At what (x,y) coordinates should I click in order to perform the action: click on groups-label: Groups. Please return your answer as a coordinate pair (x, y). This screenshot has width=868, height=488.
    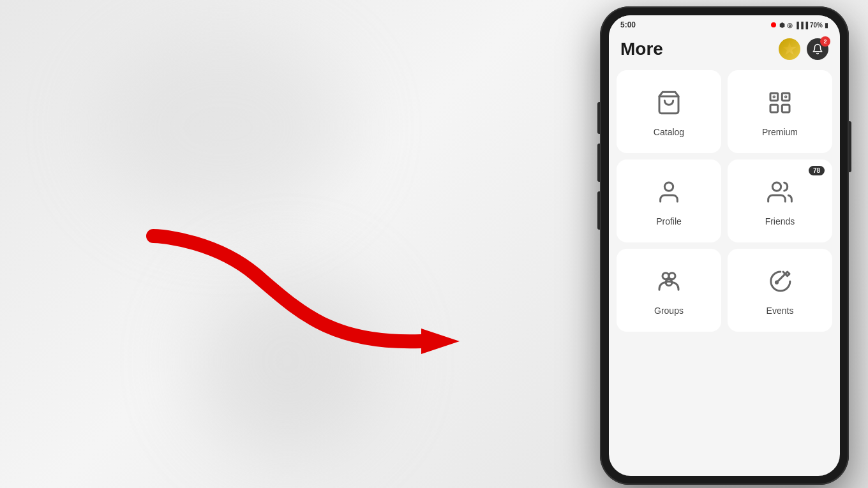
    Looking at the image, I should click on (669, 311).